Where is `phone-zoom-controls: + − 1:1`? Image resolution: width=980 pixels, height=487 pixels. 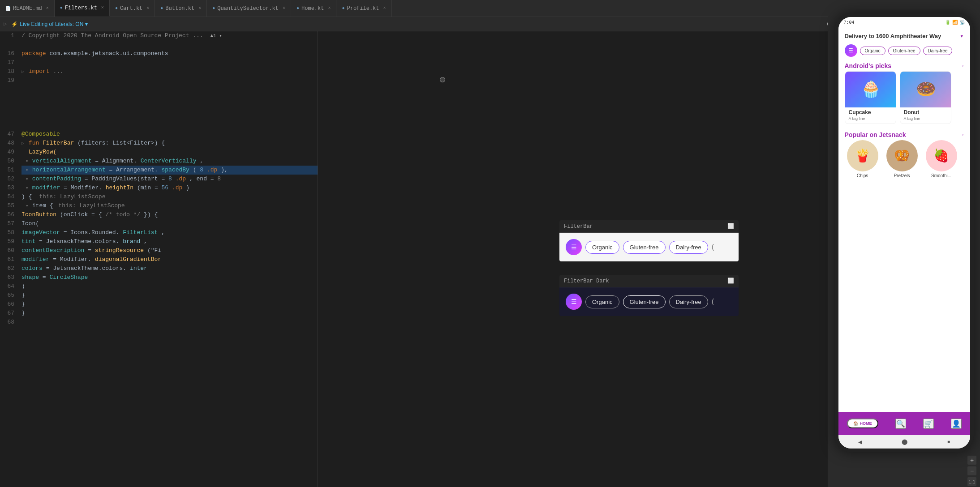
phone-zoom-controls: + − 1:1 is located at coordinates (904, 471).